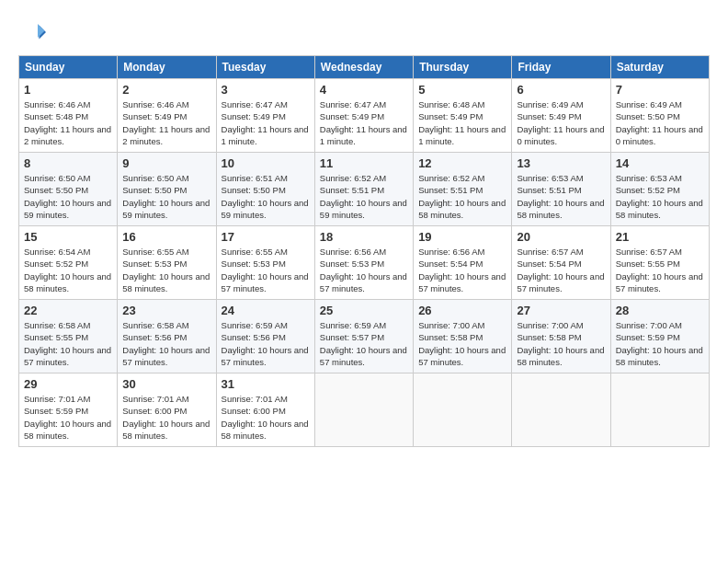 This screenshot has width=728, height=563. What do you see at coordinates (68, 123) in the screenshot?
I see `day-info: Sunrise: 6:46 AMSunset: 5:48 PMDaylight:…` at bounding box center [68, 123].